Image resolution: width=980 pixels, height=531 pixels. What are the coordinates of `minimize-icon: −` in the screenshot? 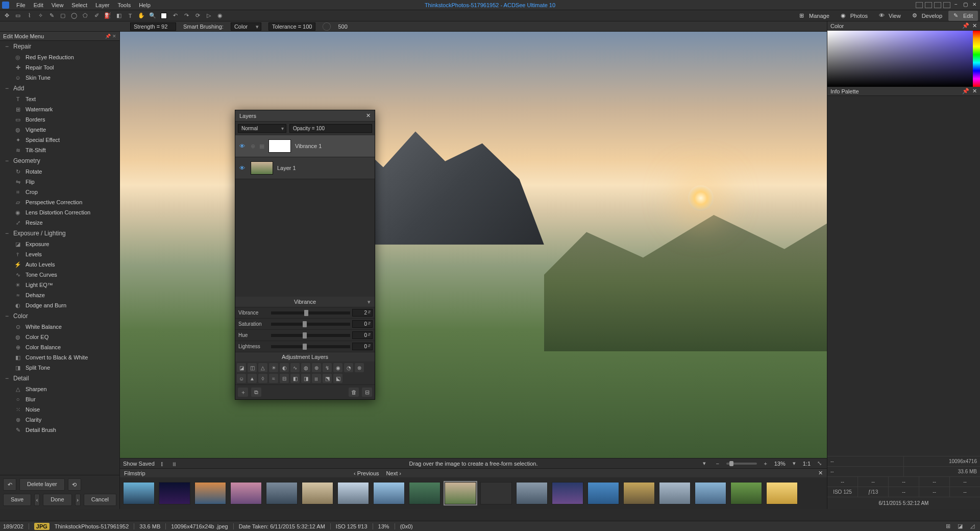 It's located at (956, 5).